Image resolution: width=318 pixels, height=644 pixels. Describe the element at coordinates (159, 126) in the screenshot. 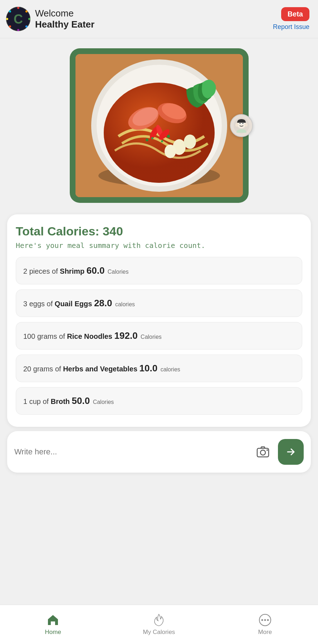

I see `food-image` at that location.